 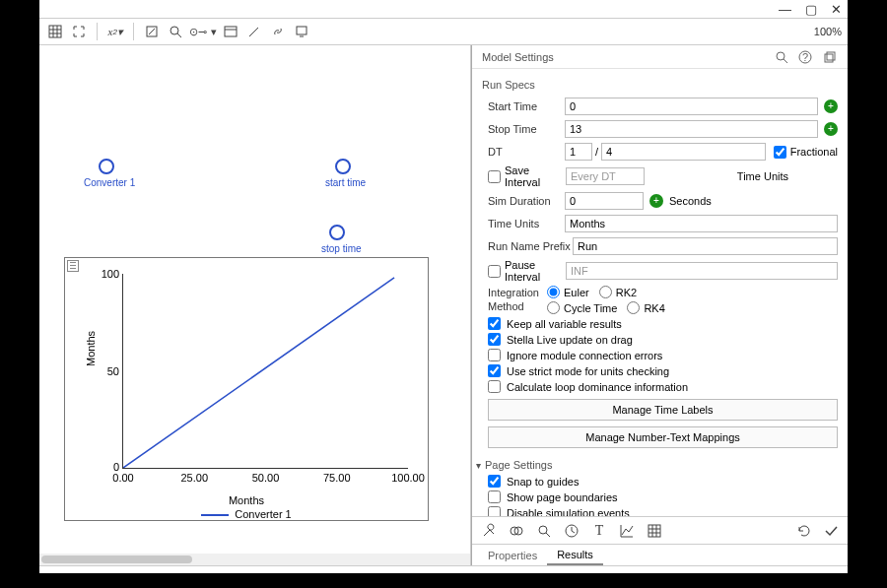 What do you see at coordinates (518, 57) in the screenshot?
I see `panel-title: Model Settings` at bounding box center [518, 57].